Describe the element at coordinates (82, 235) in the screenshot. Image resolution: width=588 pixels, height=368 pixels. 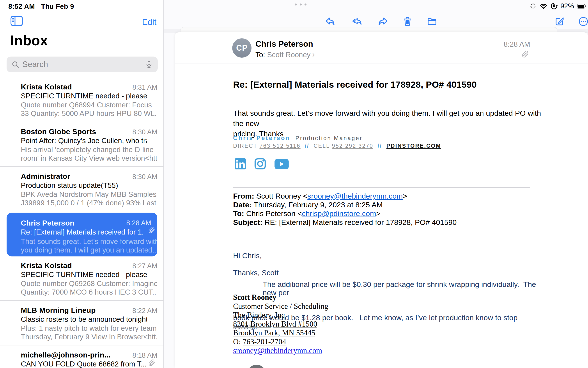
I see `email-list-item-selected: Chris Peterson 8:28 AM Re: [External] Ma…` at that location.